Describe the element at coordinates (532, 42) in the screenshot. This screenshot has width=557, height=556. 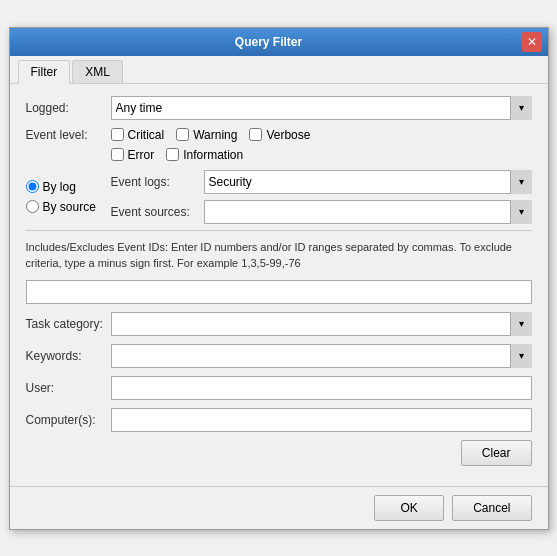
I see `close-button: ✕` at that location.